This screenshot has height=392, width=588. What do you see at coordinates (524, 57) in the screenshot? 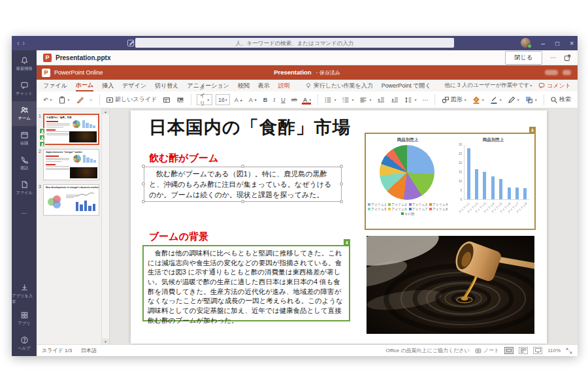
I see `close-file-button: 閉じる` at bounding box center [524, 57].